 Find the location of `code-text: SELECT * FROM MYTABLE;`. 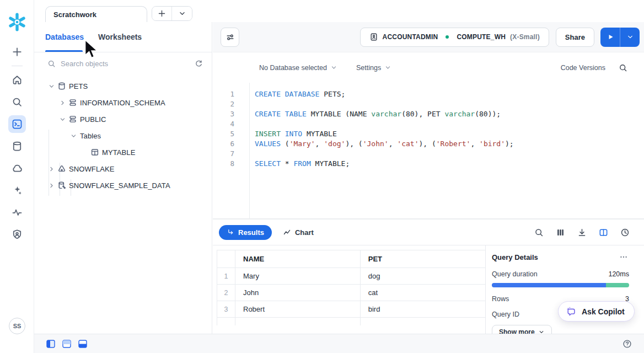

code-text: SELECT * FROM MYTABLE; is located at coordinates (302, 163).